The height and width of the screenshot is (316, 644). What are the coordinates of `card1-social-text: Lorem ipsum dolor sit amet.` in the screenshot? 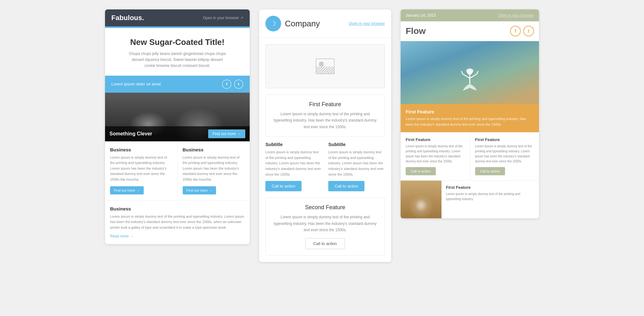 It's located at (136, 84).